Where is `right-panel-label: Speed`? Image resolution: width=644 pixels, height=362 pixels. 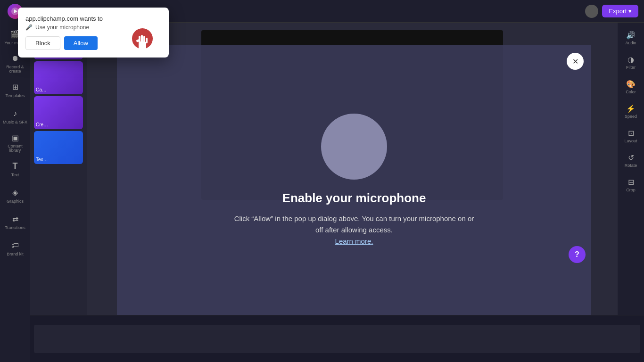 right-panel-label: Speed is located at coordinates (631, 116).